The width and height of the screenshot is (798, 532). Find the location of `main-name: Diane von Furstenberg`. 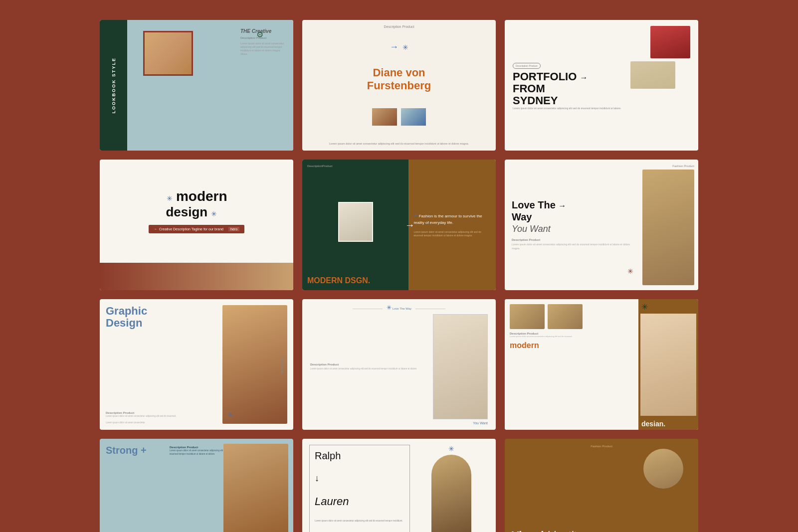

main-name: Diane von Furstenberg is located at coordinates (399, 80).